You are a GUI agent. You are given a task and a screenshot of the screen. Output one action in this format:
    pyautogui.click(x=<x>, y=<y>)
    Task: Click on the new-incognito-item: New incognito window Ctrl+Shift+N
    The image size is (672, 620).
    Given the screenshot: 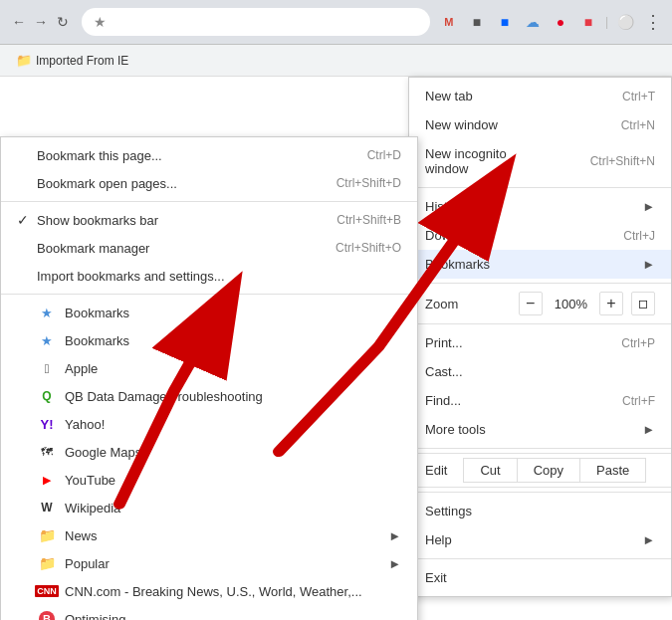 What is the action you would take?
    pyautogui.click(x=540, y=161)
    